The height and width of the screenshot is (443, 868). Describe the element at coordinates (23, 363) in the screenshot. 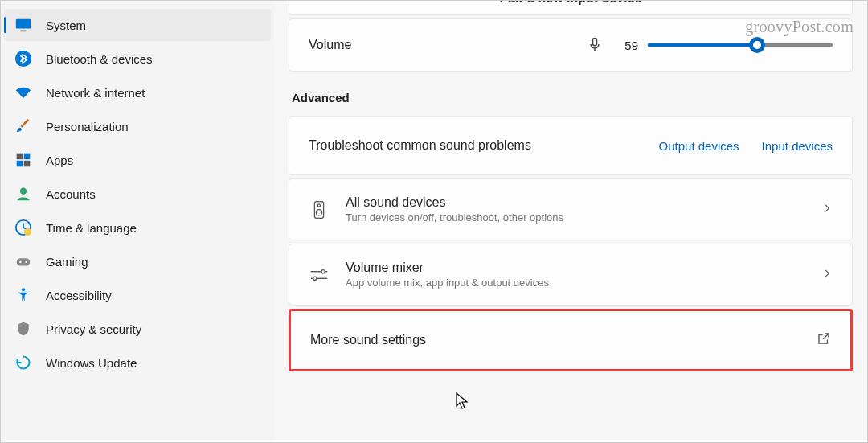

I see `update-icon` at that location.